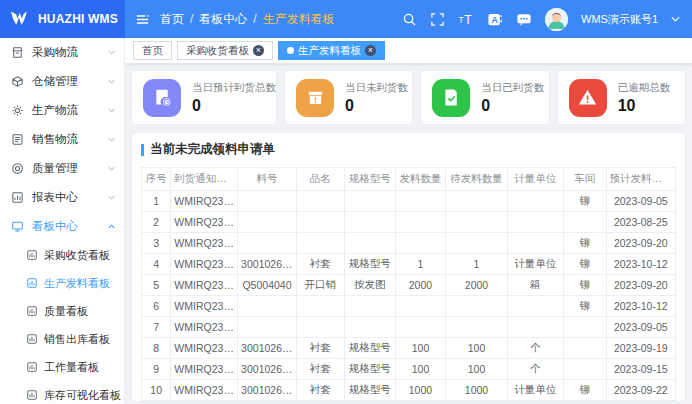  What do you see at coordinates (370, 348) in the screenshot?
I see `cell-r8-c4: 规格型号` at bounding box center [370, 348].